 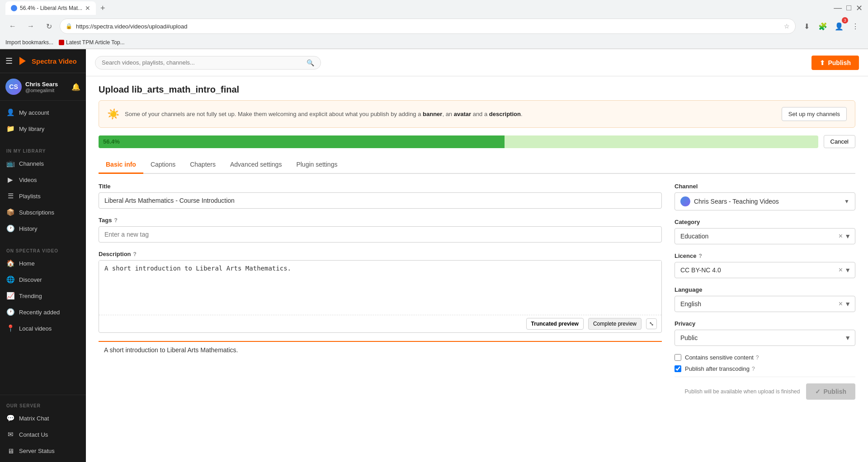 I want to click on extensions-button: 🧩, so click(x=823, y=26).